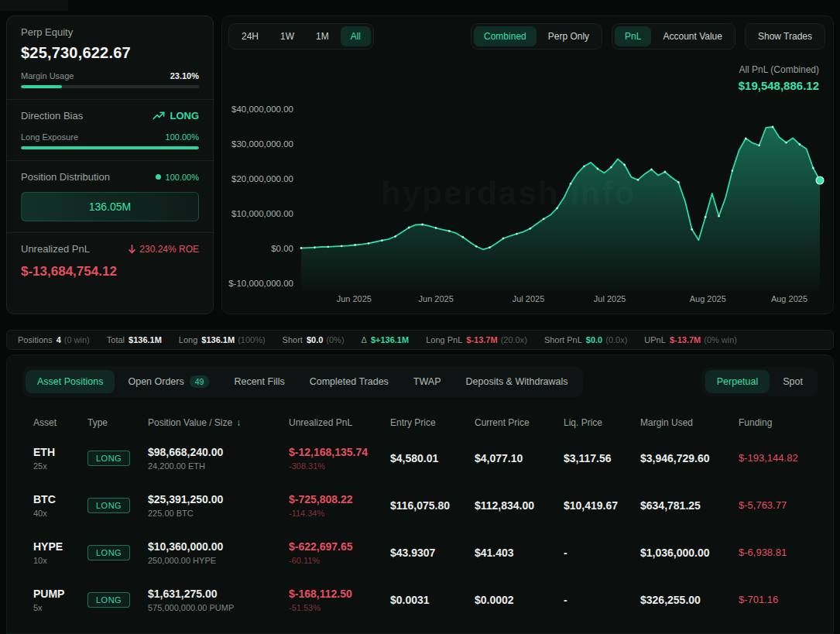  Describe the element at coordinates (692, 36) in the screenshot. I see `account-value-toggle-button: Account Value` at that location.